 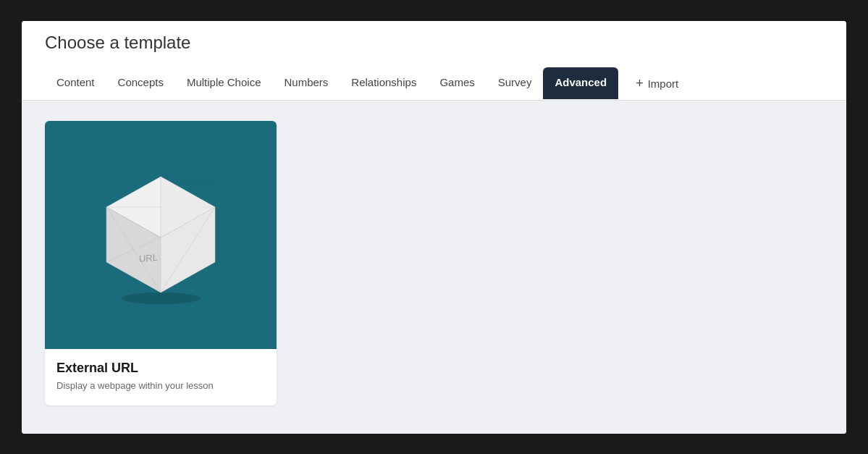 What do you see at coordinates (161, 377) in the screenshot?
I see `template-card-info: External URL Display a webpage within yo…` at bounding box center [161, 377].